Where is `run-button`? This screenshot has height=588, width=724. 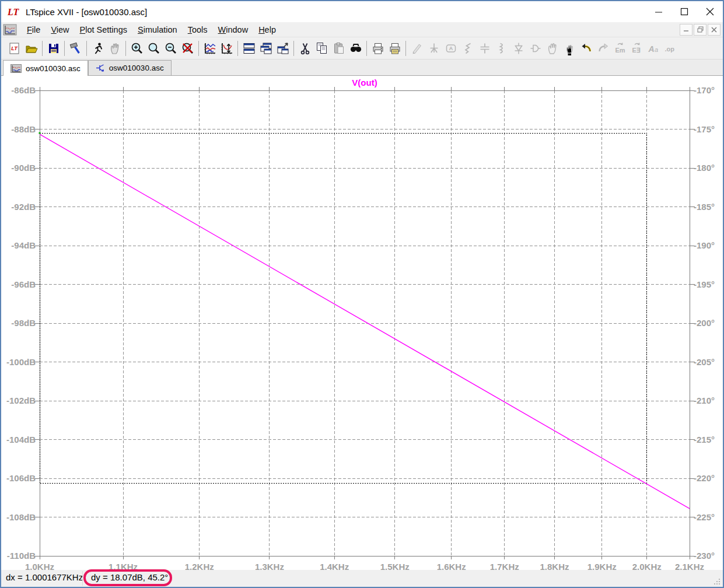 run-button is located at coordinates (98, 48).